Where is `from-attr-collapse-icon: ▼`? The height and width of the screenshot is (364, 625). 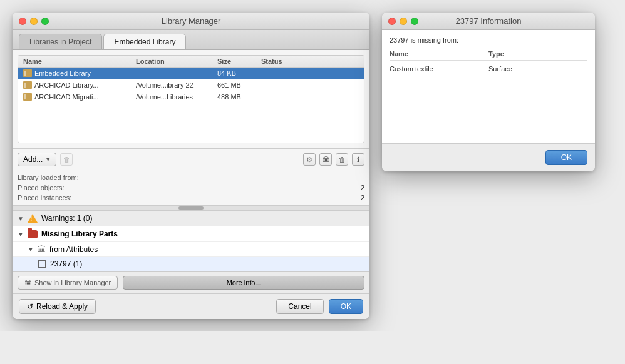 from-attr-collapse-icon: ▼ is located at coordinates (31, 249).